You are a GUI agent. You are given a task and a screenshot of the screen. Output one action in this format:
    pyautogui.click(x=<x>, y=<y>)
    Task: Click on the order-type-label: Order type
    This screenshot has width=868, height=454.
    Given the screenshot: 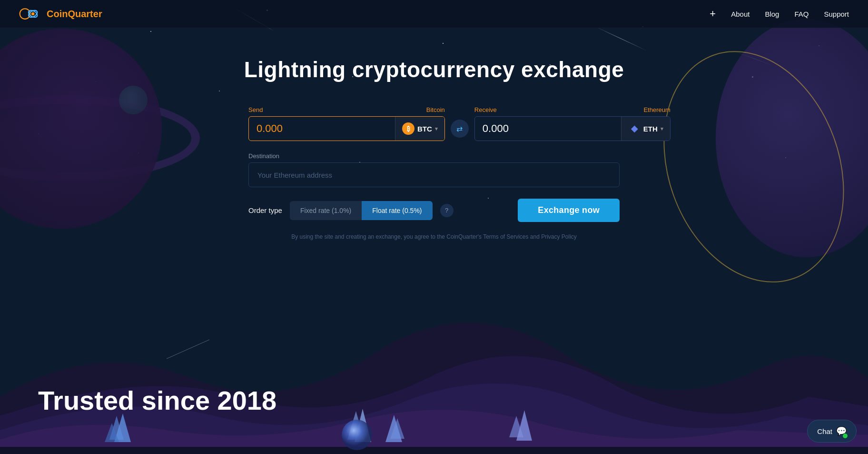 What is the action you would take?
    pyautogui.click(x=266, y=211)
    